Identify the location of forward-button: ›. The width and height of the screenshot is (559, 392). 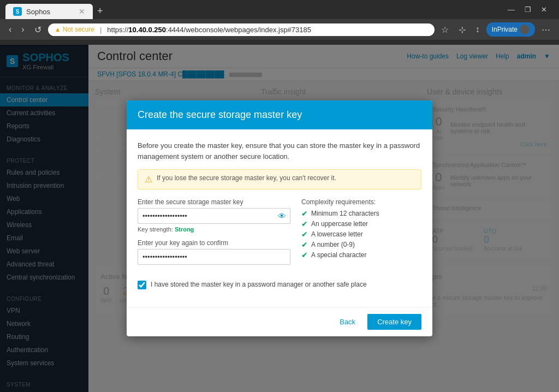
(23, 29).